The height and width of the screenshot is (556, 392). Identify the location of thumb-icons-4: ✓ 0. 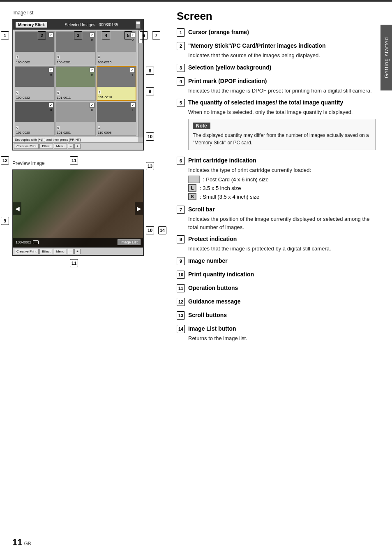
(51, 72).